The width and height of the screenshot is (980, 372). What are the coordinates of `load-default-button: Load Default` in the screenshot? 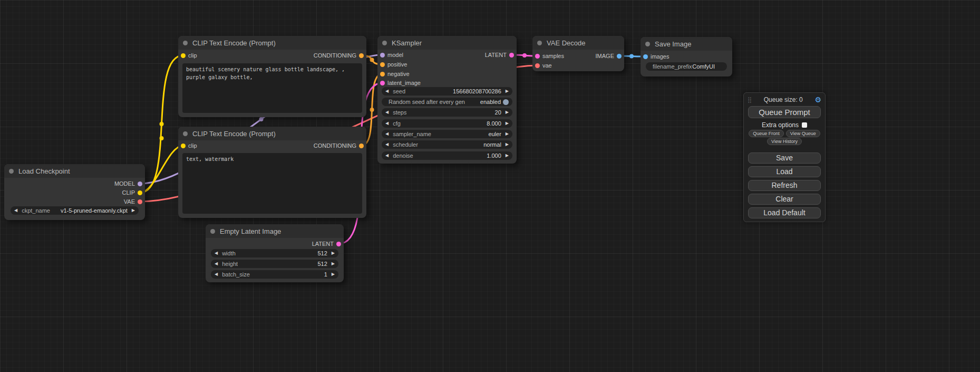 It's located at (784, 213).